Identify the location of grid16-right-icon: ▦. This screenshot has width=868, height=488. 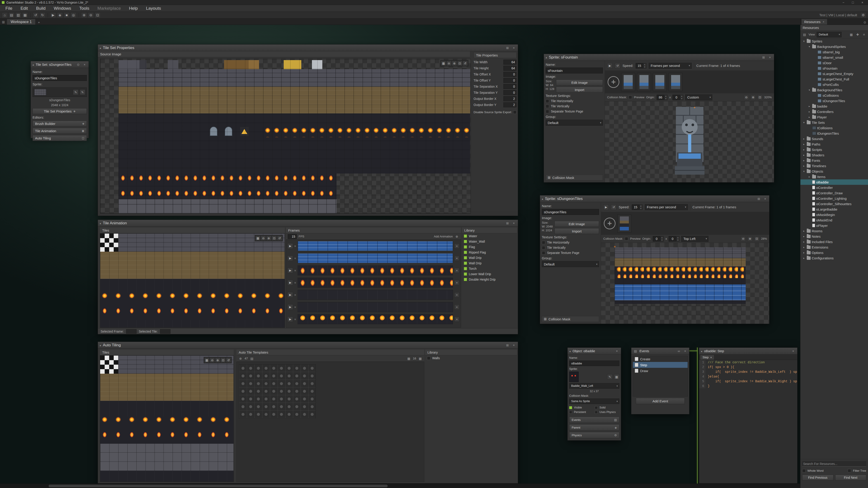
(420, 358).